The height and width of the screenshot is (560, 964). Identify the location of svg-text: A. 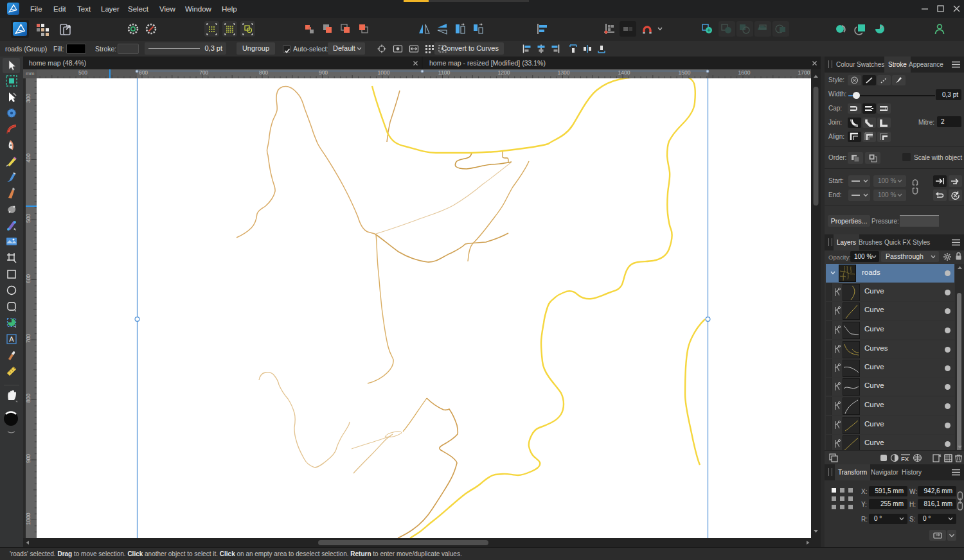
(12, 339).